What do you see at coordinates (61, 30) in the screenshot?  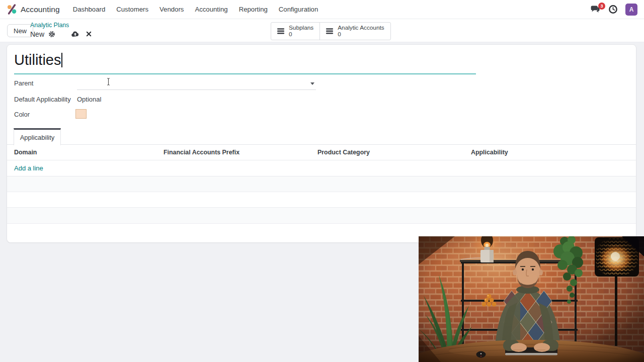 I see `breadcrumb: Analytic Plans New` at bounding box center [61, 30].